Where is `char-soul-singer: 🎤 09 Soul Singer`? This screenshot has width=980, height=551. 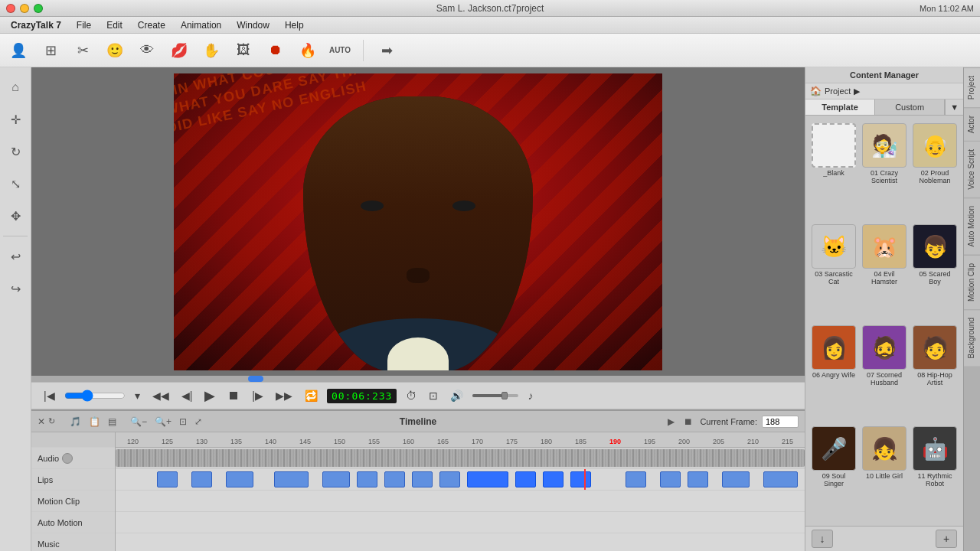
char-soul-singer: 🎤 09 Soul Singer is located at coordinates (834, 472).